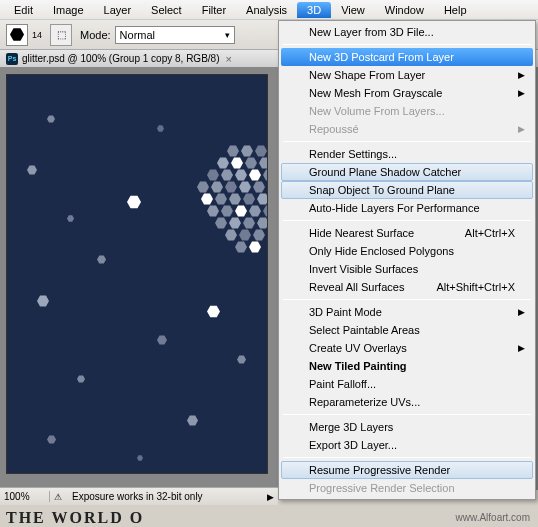  Describe the element at coordinates (342, 384) in the screenshot. I see `menu-item-label: Paint Falloff...` at that location.